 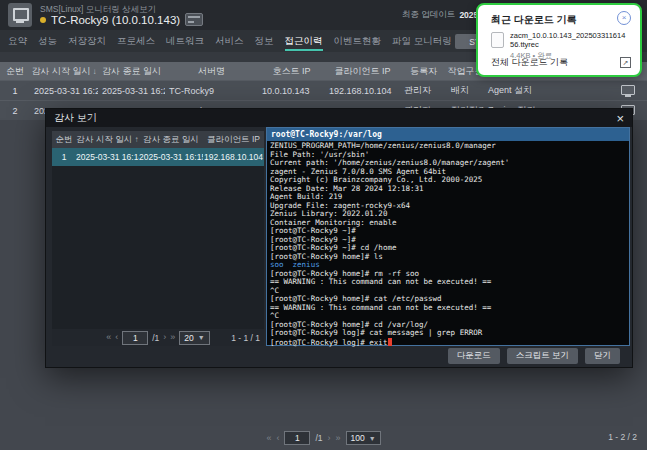 What do you see at coordinates (559, 40) in the screenshot?
I see `download-popup: 최근 다운로드 기록 × zacm_10.0.10.143_2025033116…` at bounding box center [559, 40].